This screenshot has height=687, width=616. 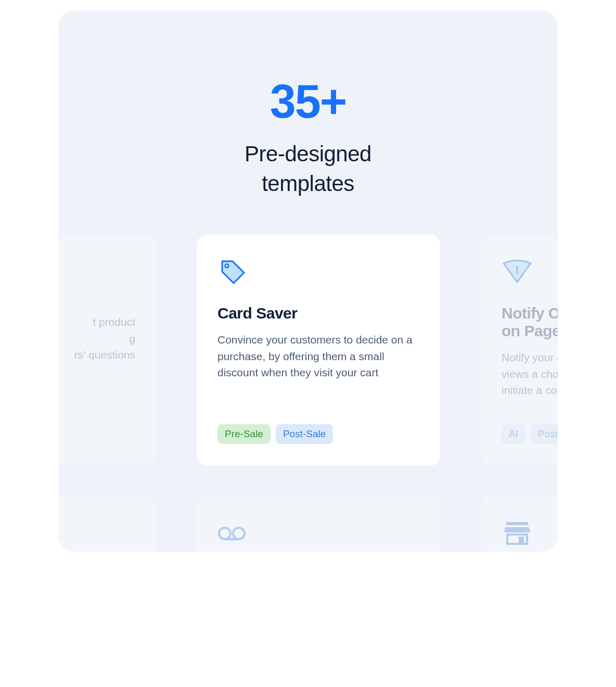 What do you see at coordinates (233, 272) in the screenshot?
I see `tag-icon` at bounding box center [233, 272].